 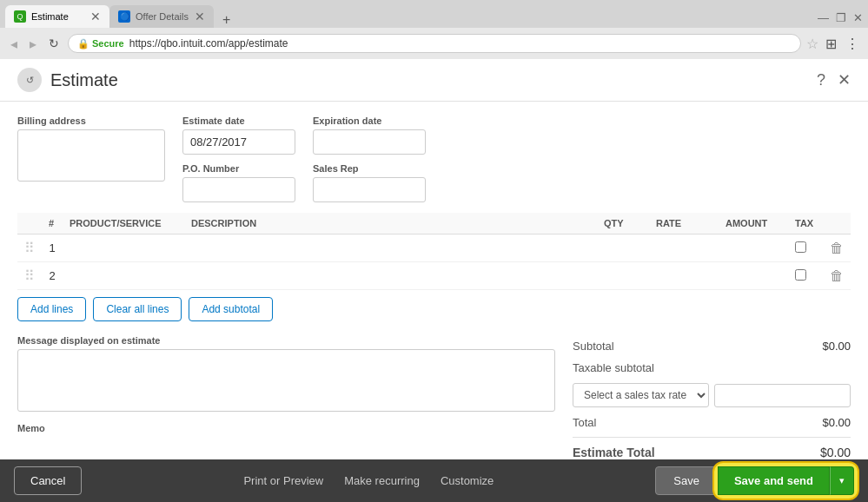 I want to click on tax-rate-select: Select a sales tax rate, so click(x=641, y=395).